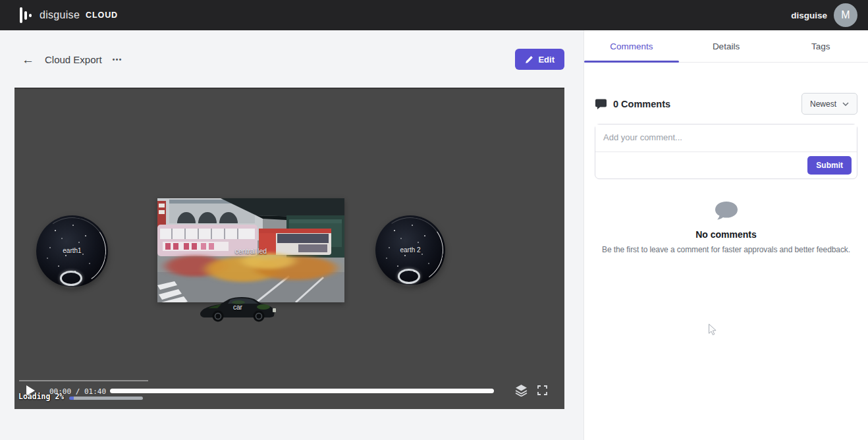 Image resolution: width=868 pixels, height=440 pixels. I want to click on tab-details: Details, so click(726, 46).